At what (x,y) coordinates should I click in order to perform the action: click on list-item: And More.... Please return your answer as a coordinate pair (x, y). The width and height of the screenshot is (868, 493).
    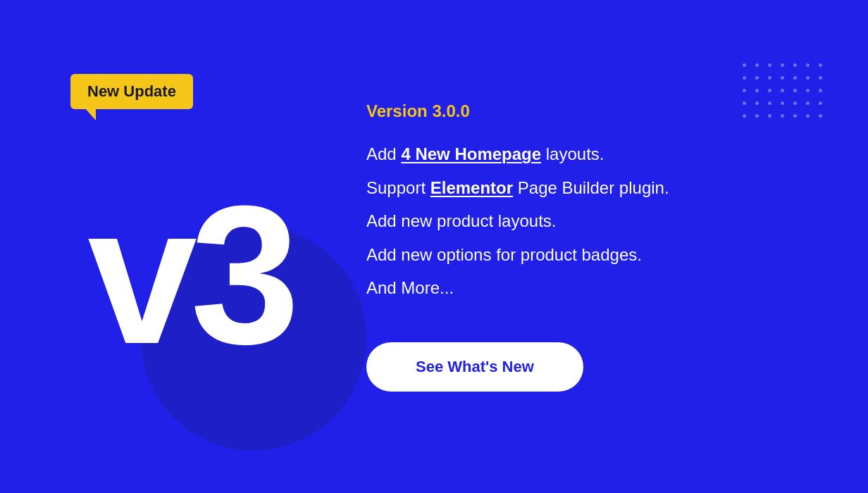
    Looking at the image, I should click on (596, 288).